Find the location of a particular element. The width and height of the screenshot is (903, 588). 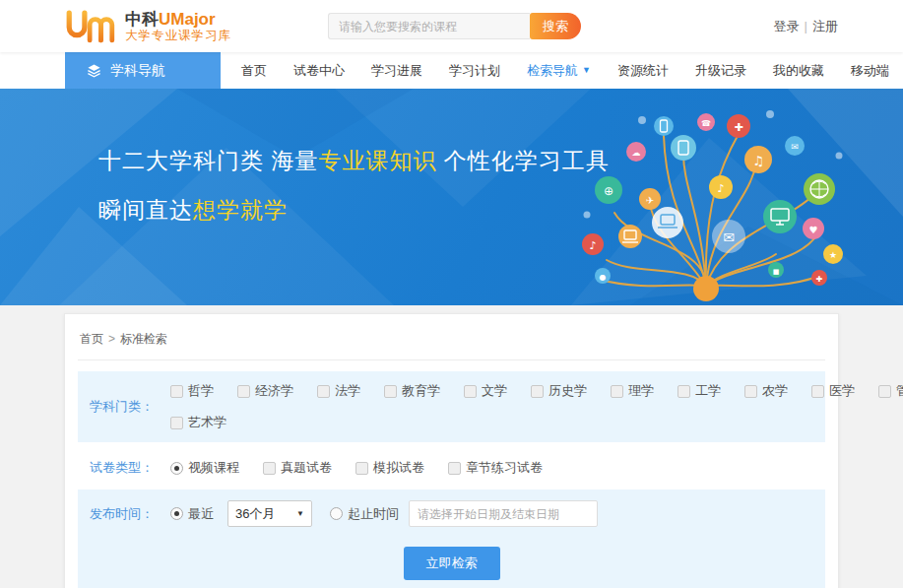

um-logo-icon is located at coordinates (91, 27).